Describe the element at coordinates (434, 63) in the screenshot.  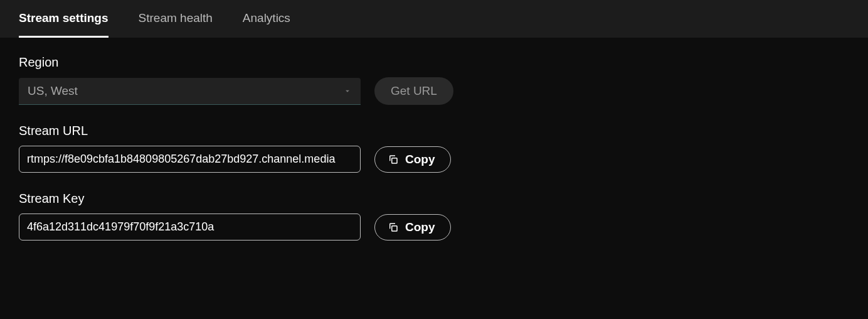
I see `region-label: Region` at that location.